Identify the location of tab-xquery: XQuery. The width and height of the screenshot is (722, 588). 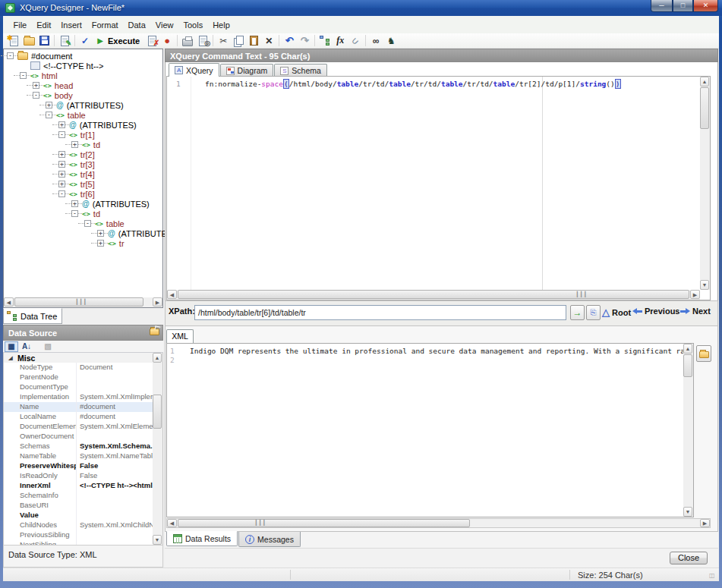
(194, 70).